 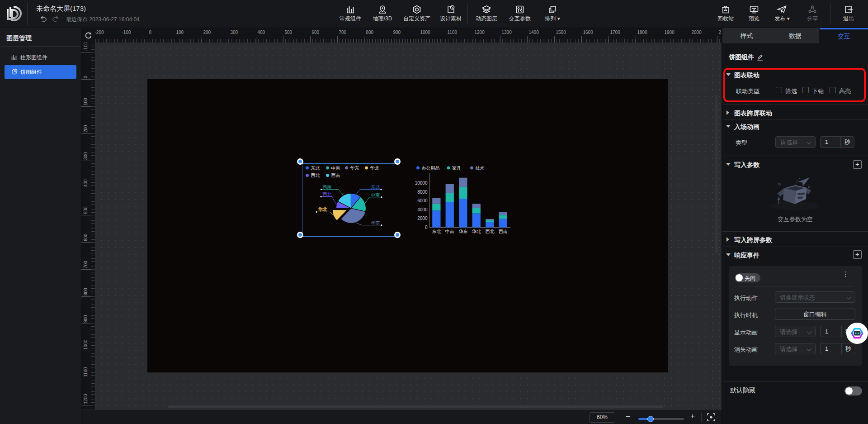 What do you see at coordinates (457, 168) in the screenshot?
I see `svg-text: 家具` at bounding box center [457, 168].